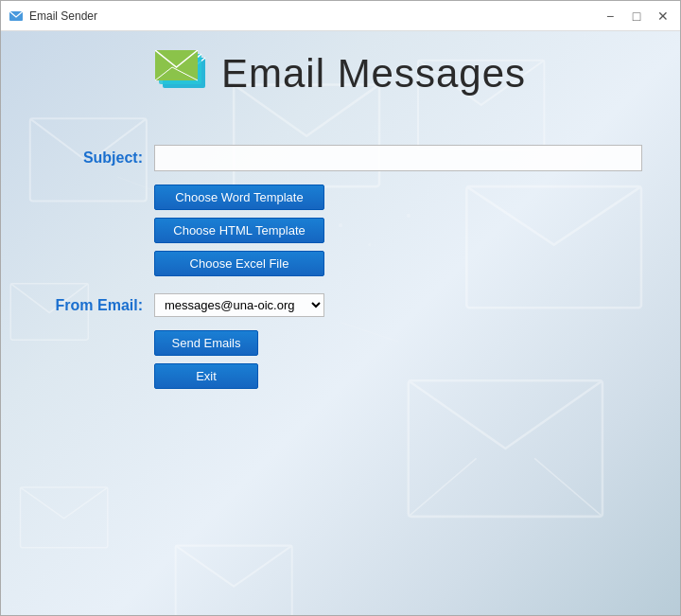 This screenshot has height=616, width=681. Describe the element at coordinates (398, 158) in the screenshot. I see `subject-input` at that location.